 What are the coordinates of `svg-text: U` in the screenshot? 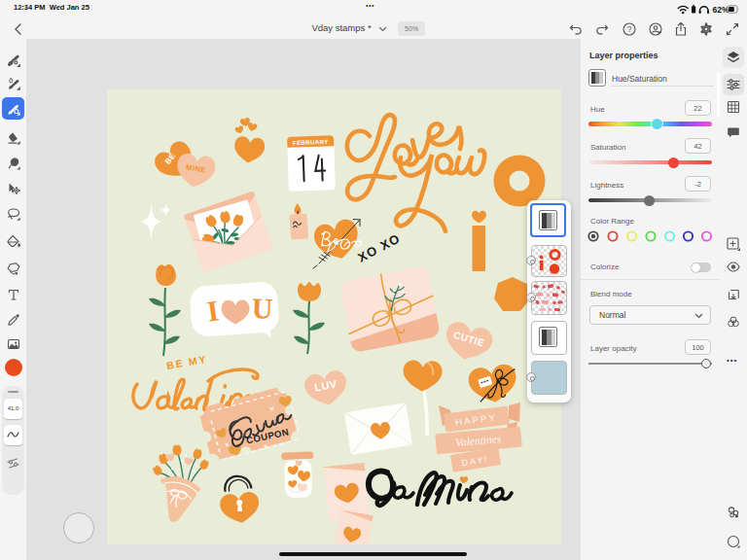 It's located at (263, 308).